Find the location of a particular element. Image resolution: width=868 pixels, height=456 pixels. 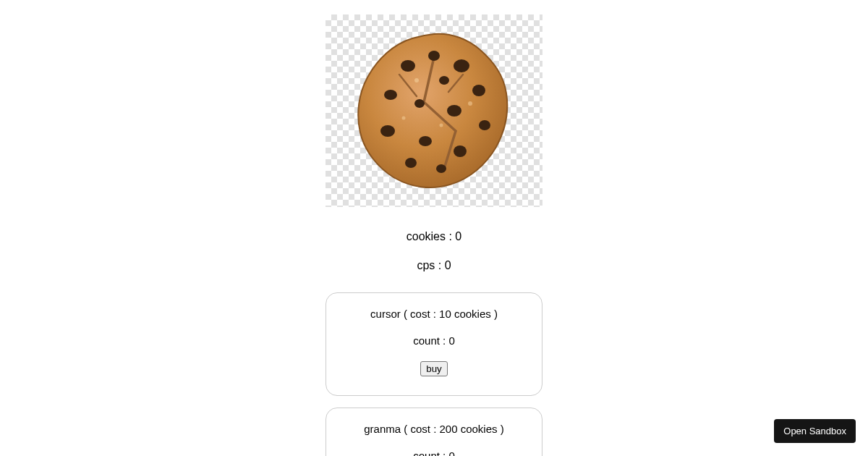

cookie-icon is located at coordinates (434, 111).